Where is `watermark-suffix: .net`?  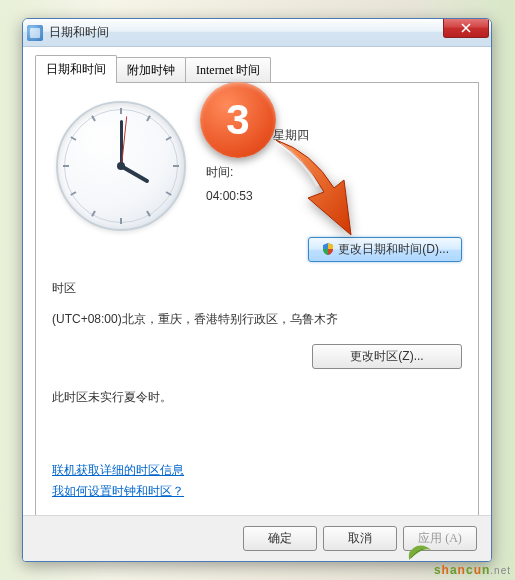 watermark-suffix: .net is located at coordinates (500, 570).